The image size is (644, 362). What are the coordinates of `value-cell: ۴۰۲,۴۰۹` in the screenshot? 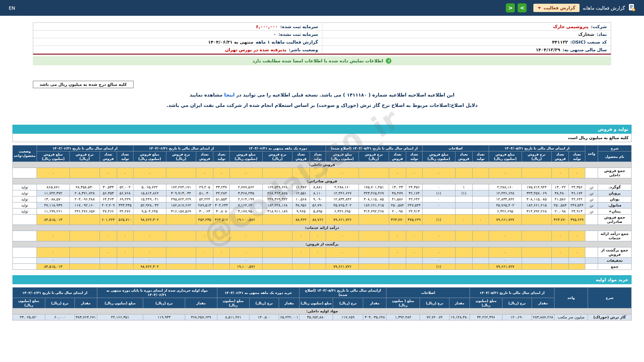 It's located at (108, 205).